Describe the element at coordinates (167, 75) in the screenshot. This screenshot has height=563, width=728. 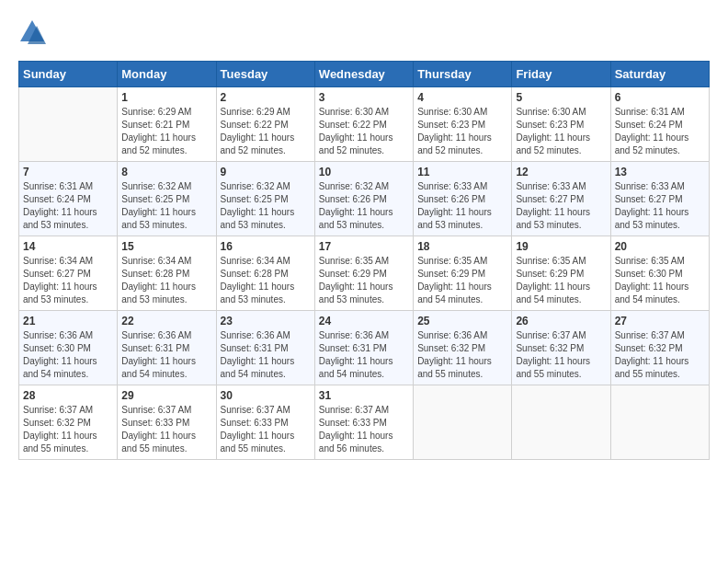
I see `weekday-header-monday: Monday` at that location.